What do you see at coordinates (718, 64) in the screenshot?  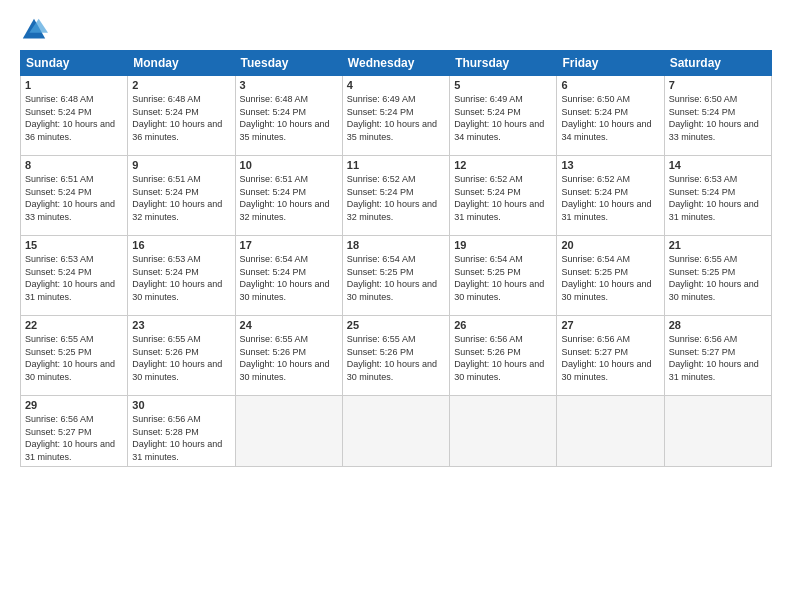 I see `col-header-saturday: Saturday` at bounding box center [718, 64].